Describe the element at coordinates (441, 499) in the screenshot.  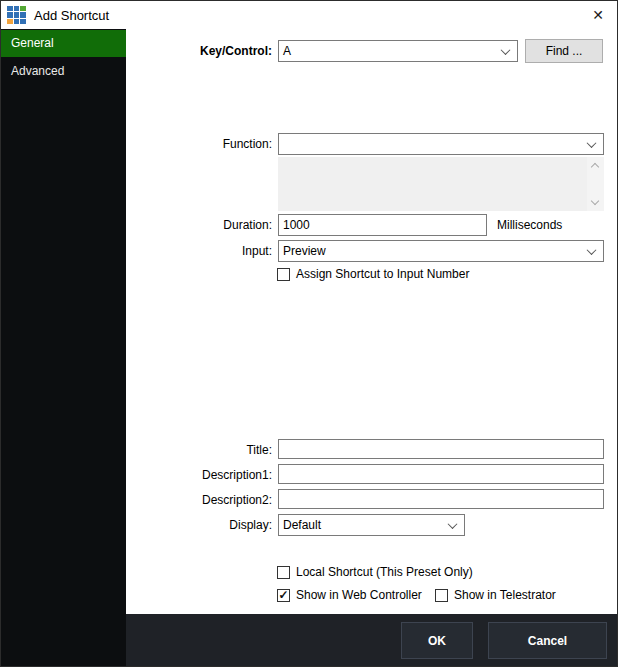
I see `description2-input` at that location.